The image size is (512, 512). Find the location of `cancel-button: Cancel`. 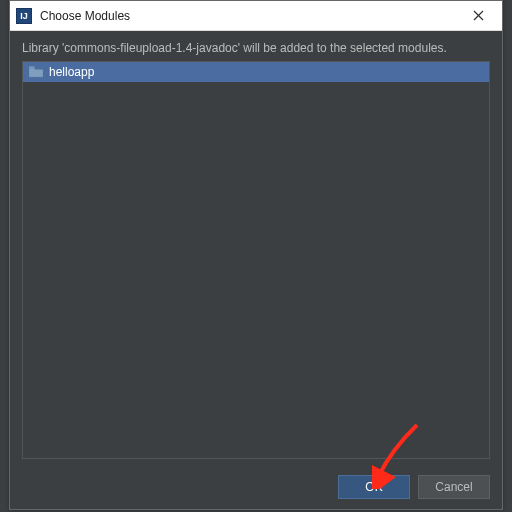

cancel-button: Cancel is located at coordinates (454, 487).